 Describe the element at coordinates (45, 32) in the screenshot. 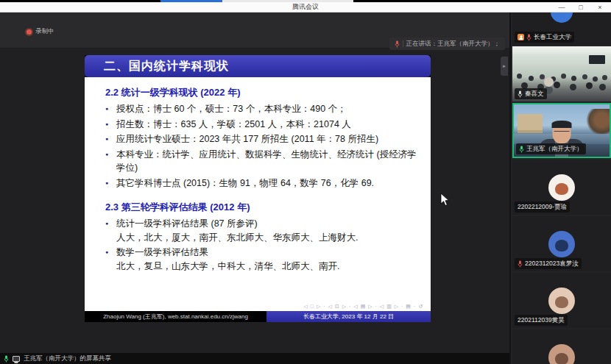

I see `recording-label: 录制中` at that location.